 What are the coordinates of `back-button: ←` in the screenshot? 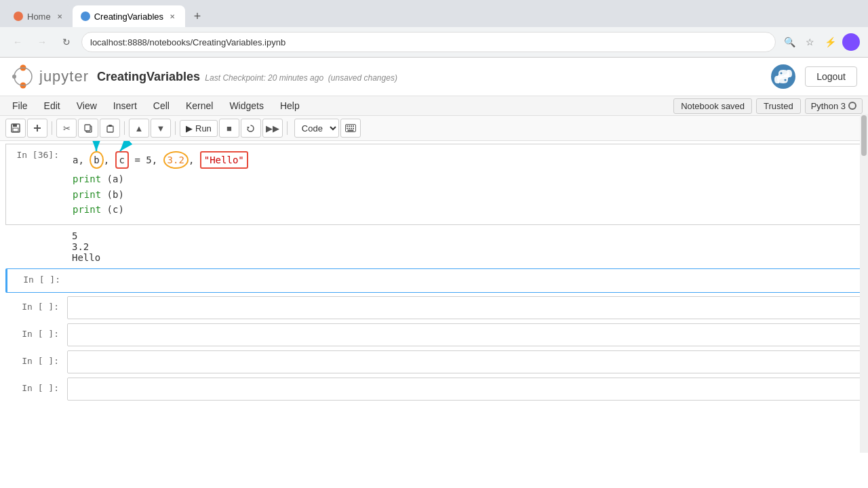 It's located at (18, 42).